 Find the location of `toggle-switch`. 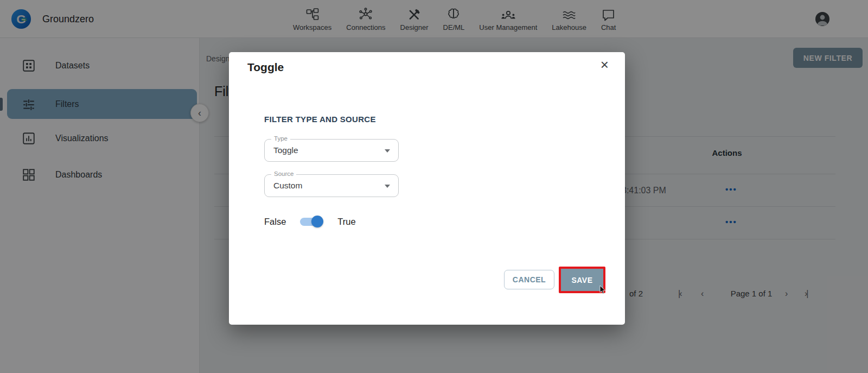

toggle-switch is located at coordinates (311, 222).